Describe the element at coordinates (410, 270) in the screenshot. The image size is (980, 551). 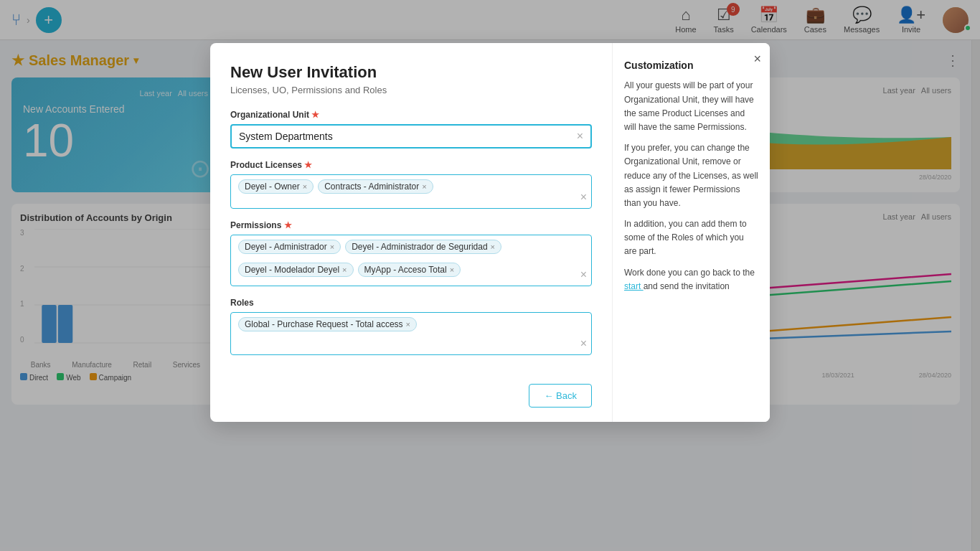
I see `permission-tag-myapp: MyApp - Acceso Total ×` at that location.